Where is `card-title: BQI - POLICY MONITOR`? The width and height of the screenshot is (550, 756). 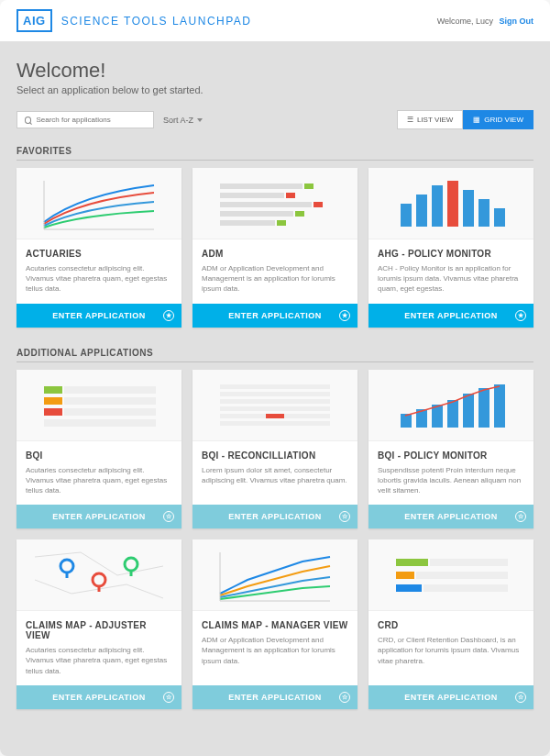 card-title: BQI - POLICY MONITOR is located at coordinates (451, 455).